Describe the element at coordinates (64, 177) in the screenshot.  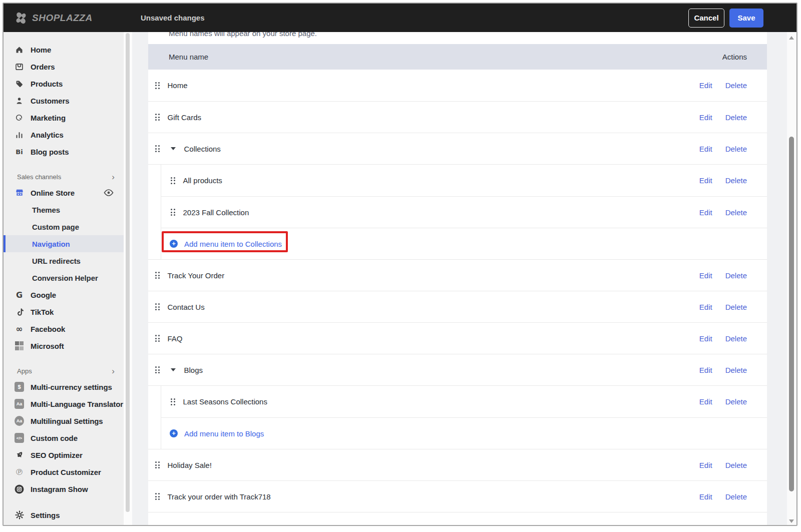
I see `sales-channels-section: Sales channels ›` at that location.